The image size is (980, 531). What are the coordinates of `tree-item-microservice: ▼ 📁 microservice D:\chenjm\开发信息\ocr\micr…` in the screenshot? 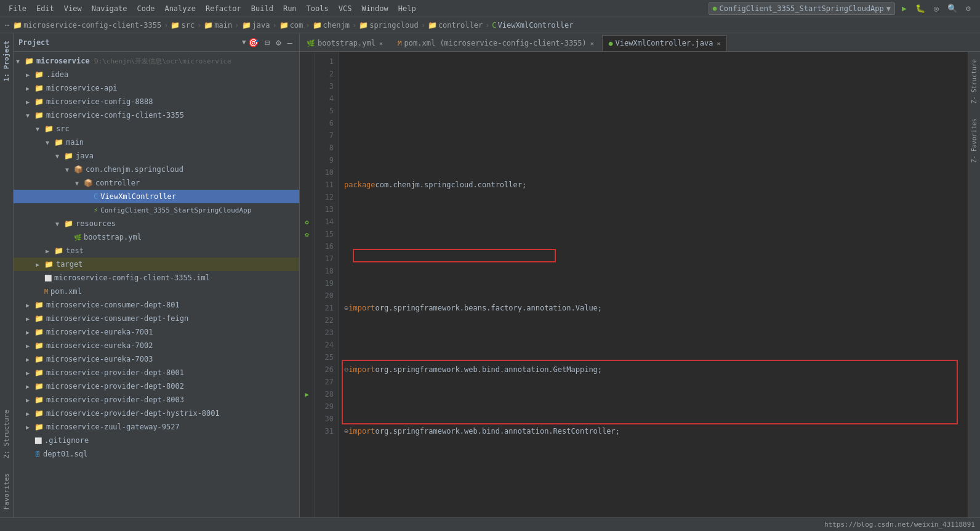 It's located at (156, 61).